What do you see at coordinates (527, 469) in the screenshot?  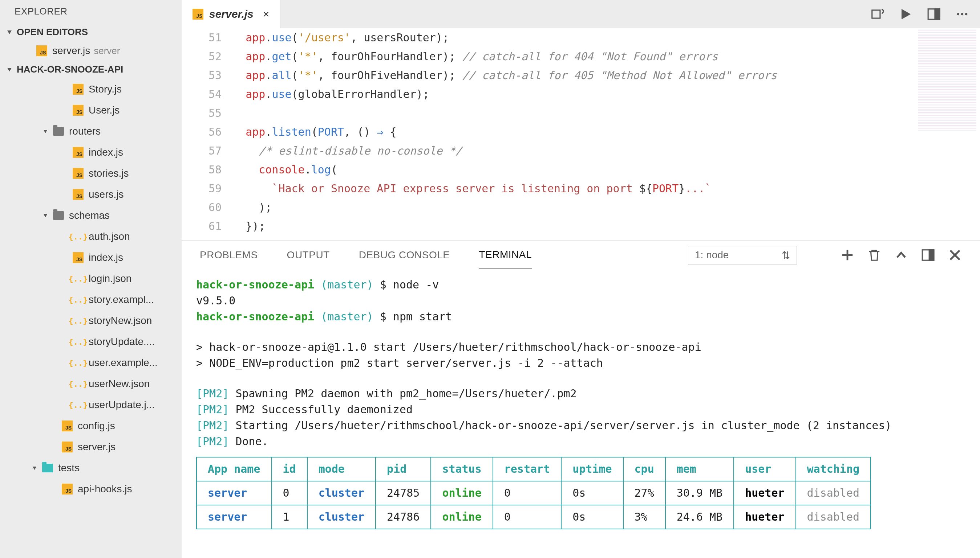 I see `table-header-cell: restart` at bounding box center [527, 469].